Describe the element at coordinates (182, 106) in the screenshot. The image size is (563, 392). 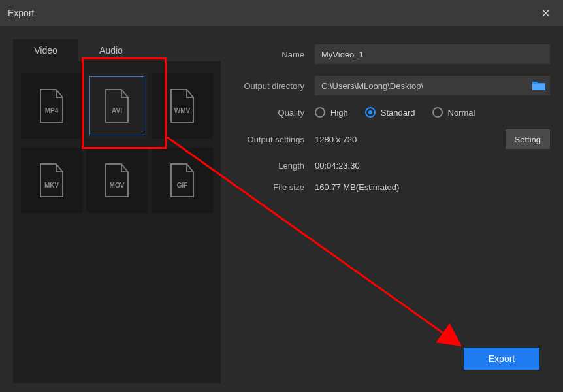
I see `format-wmv: WMV` at that location.